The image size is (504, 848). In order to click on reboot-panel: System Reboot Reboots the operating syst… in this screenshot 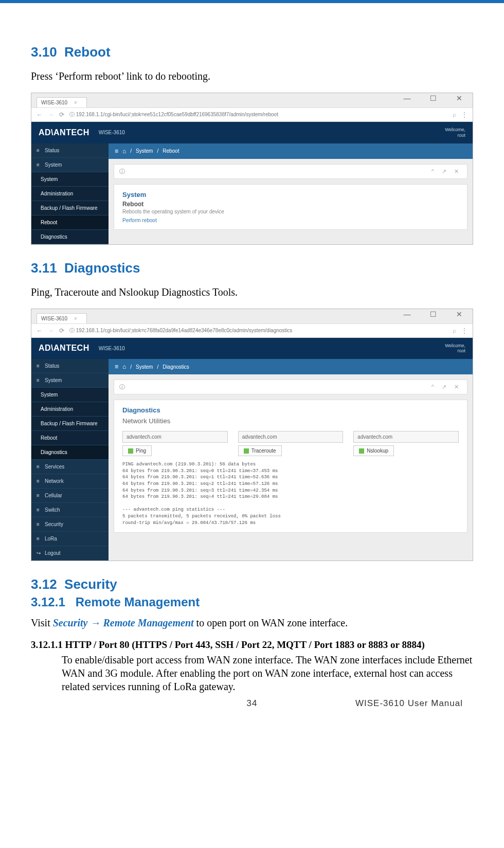, I will do `click(291, 207)`.